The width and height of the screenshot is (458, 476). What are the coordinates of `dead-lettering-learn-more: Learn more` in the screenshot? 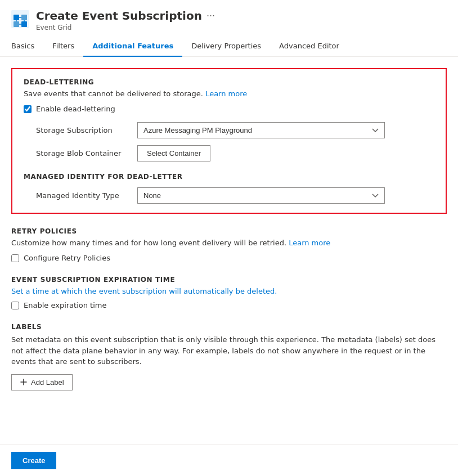 It's located at (226, 93).